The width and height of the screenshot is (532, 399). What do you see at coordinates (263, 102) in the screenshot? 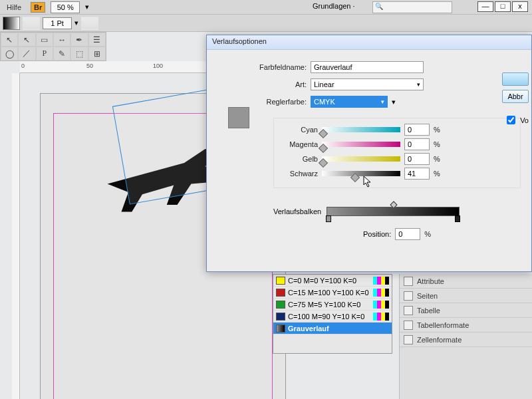
I see `stopcolor-label: Reglerfarbe:` at bounding box center [263, 102].